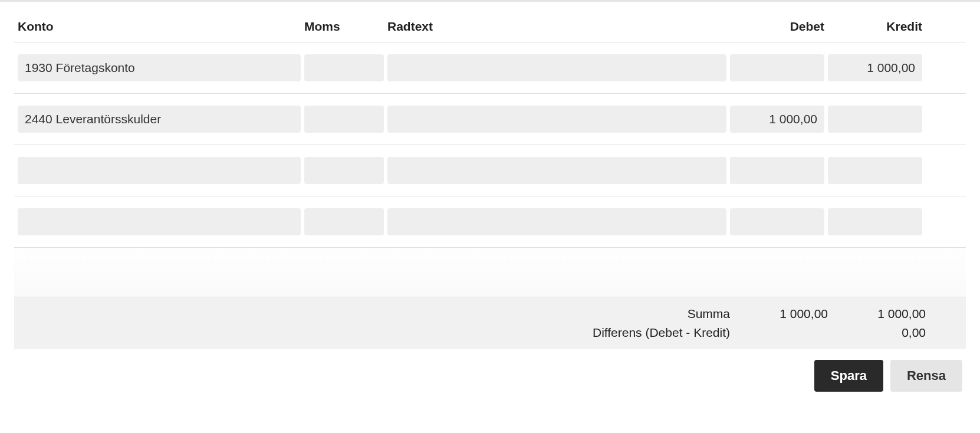 This screenshot has height=433, width=980. What do you see at coordinates (849, 376) in the screenshot?
I see `spara-button: Spara` at bounding box center [849, 376].